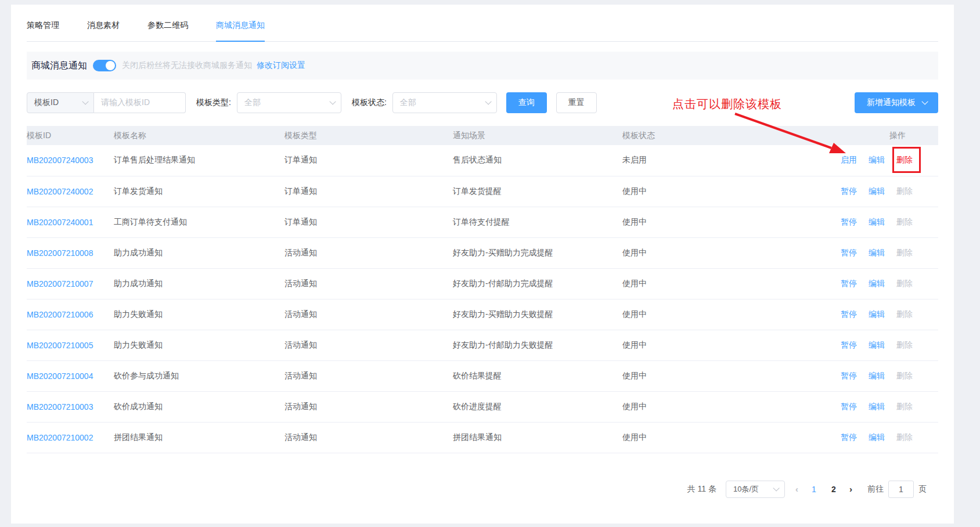 This screenshot has width=980, height=527. I want to click on template-id-link: MB202007210005, so click(70, 345).